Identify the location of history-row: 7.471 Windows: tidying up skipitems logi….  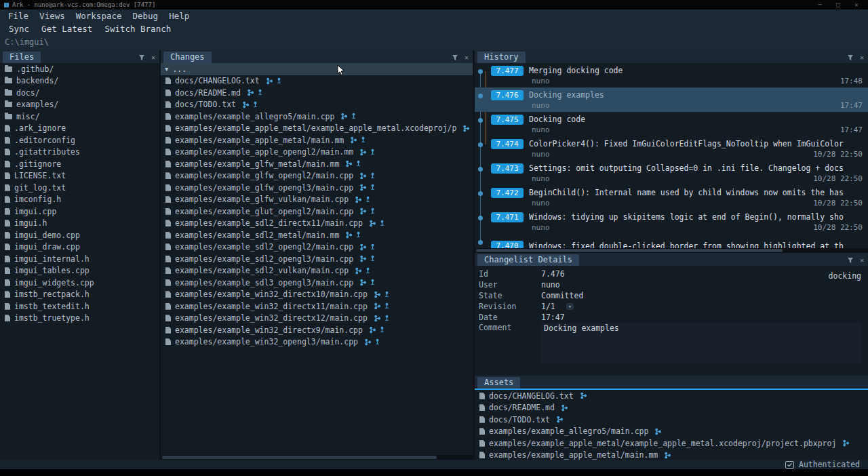
(671, 222).